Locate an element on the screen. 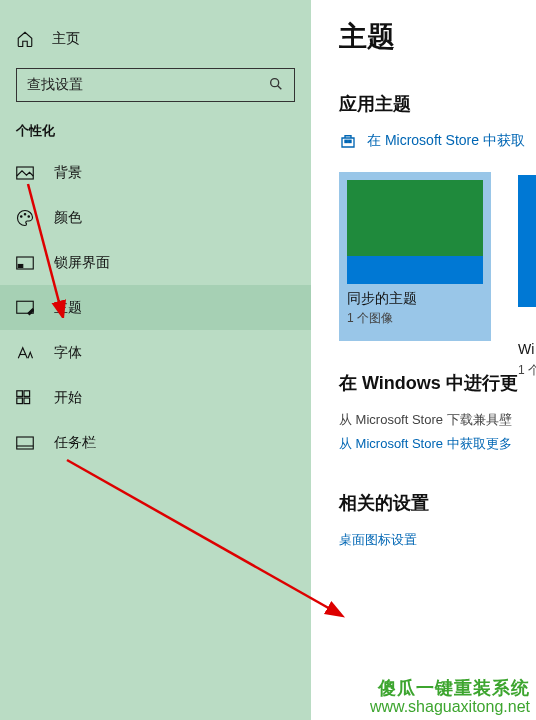 This screenshot has height=720, width=536. nav-label: 锁屏界面 is located at coordinates (82, 263).